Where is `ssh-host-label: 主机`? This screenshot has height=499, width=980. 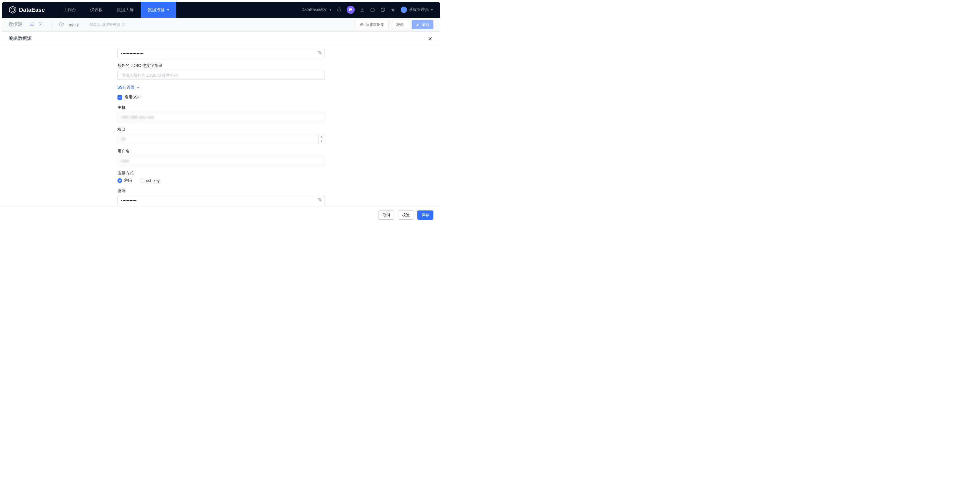
ssh-host-label: 主机 is located at coordinates (221, 108).